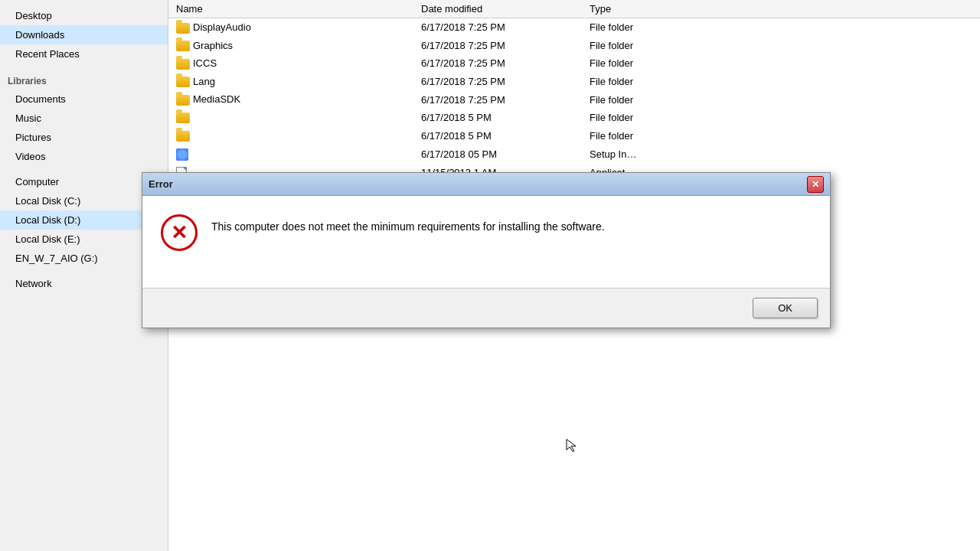 Image resolution: width=980 pixels, height=551 pixels. What do you see at coordinates (486, 184) in the screenshot?
I see `dialog-titlebar: Error ✕` at bounding box center [486, 184].